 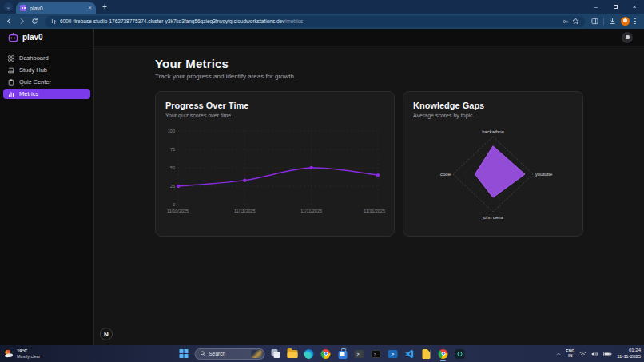 What do you see at coordinates (54, 22) in the screenshot?
I see `site-info-icon` at bounding box center [54, 22].